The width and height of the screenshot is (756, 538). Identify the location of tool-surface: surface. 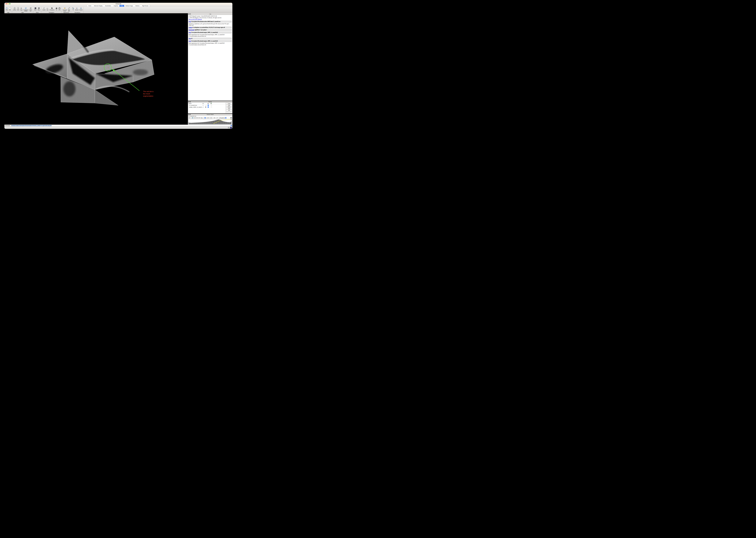
(15, 9).